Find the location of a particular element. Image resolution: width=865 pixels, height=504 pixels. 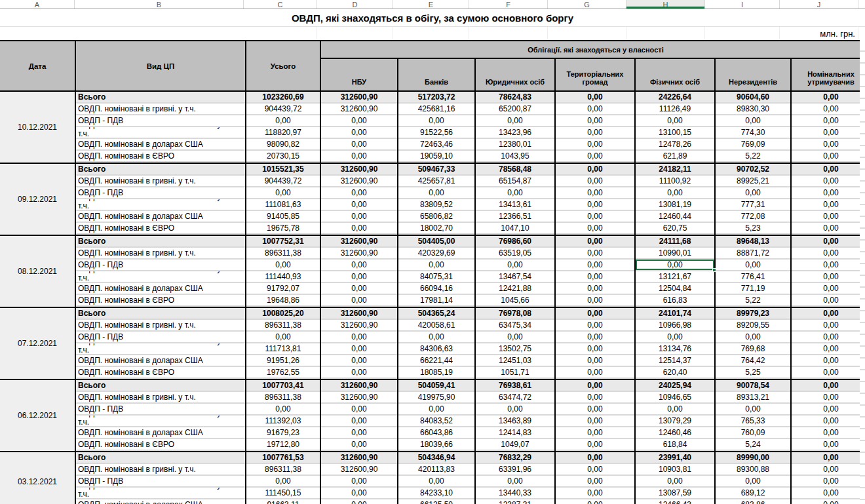

value-cell: 1049,07 is located at coordinates (515, 445).